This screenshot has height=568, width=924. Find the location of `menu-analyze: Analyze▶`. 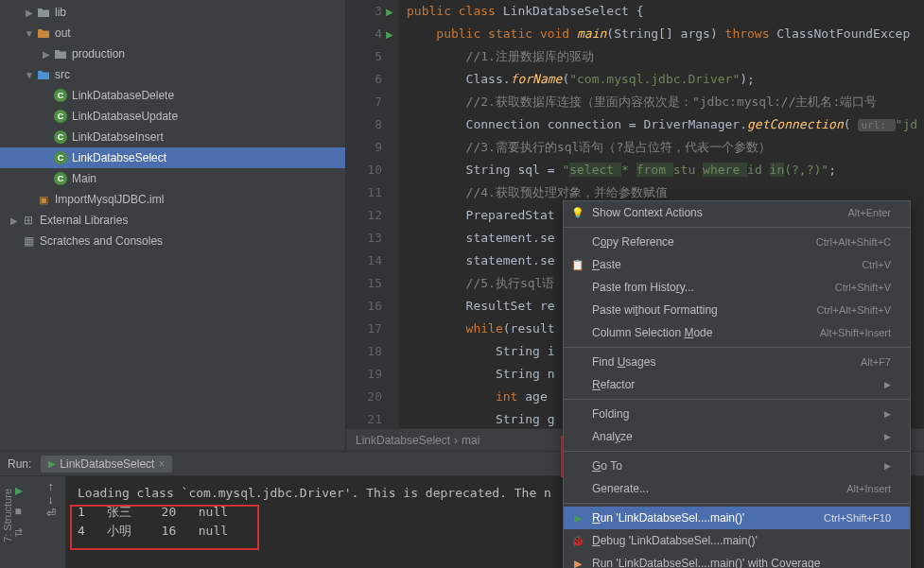

menu-analyze: Analyze▶ is located at coordinates (737, 437).